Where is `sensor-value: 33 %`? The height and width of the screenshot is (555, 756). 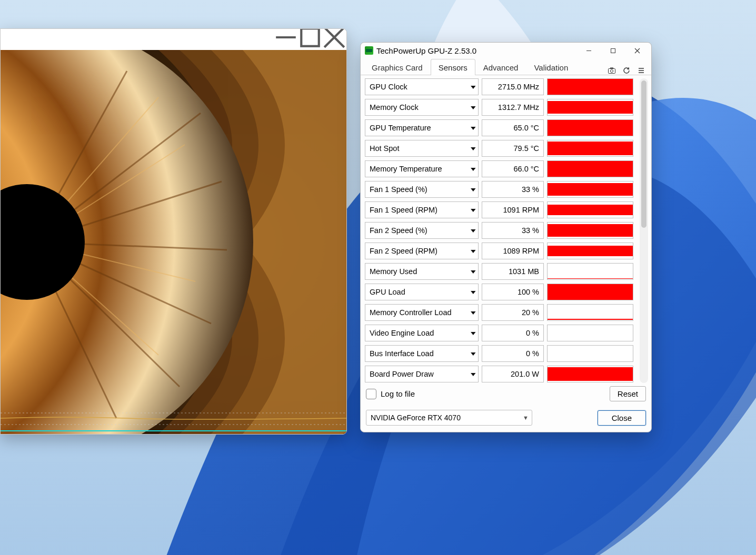 sensor-value: 33 % is located at coordinates (513, 189).